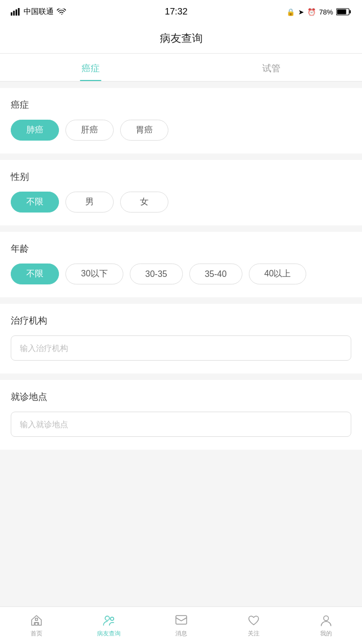 This screenshot has width=362, height=644. Describe the element at coordinates (16, 12) in the screenshot. I see `signal-icon` at that location.